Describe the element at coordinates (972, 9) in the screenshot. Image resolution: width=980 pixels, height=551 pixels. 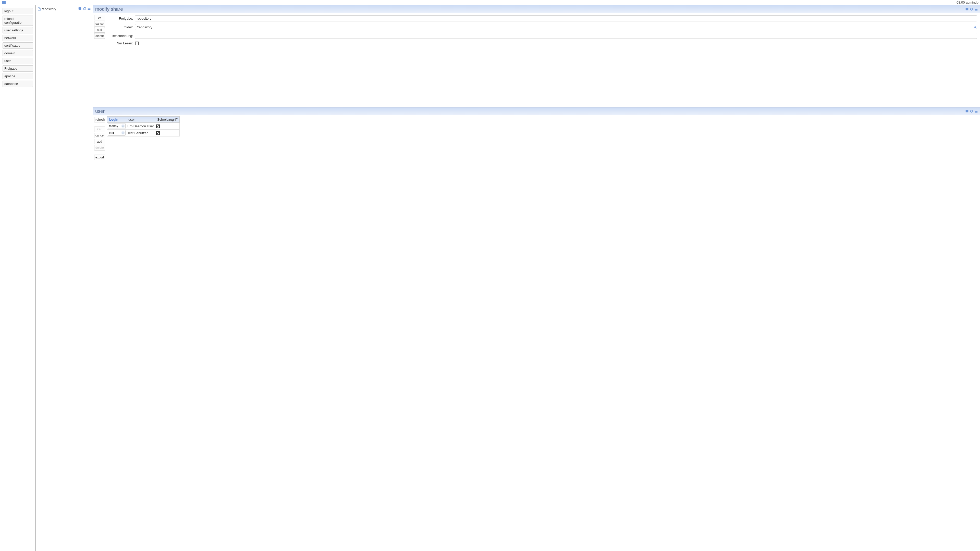
I see `share-panel-icons` at that location.